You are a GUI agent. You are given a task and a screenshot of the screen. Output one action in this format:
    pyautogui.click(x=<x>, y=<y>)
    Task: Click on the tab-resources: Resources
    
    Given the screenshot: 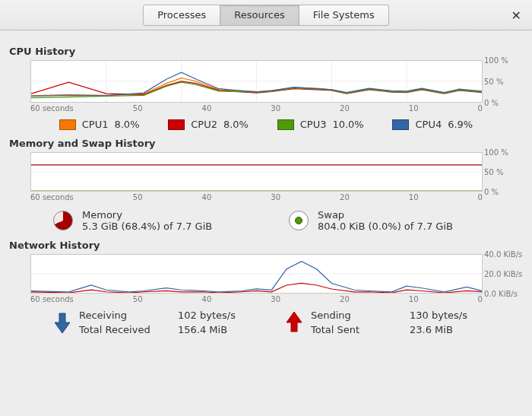 What is the action you would take?
    pyautogui.click(x=260, y=15)
    